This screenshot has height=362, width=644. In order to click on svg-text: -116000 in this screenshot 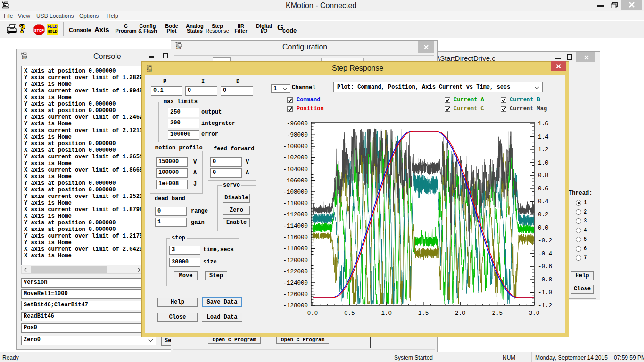, I will do `click(295, 238)`.